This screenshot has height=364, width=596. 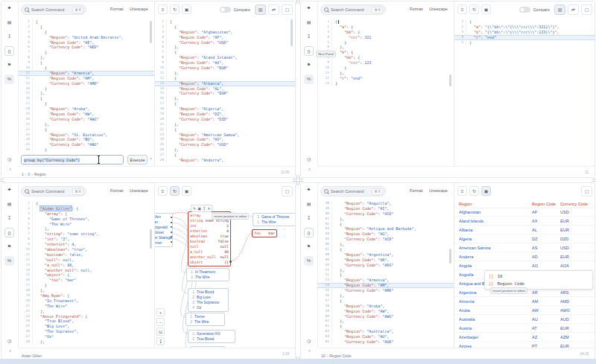 I want to click on code-line: 2 "a": "{\"bb\":\"{\\\"ccc\\\":321}\"}",, so click(x=524, y=27).